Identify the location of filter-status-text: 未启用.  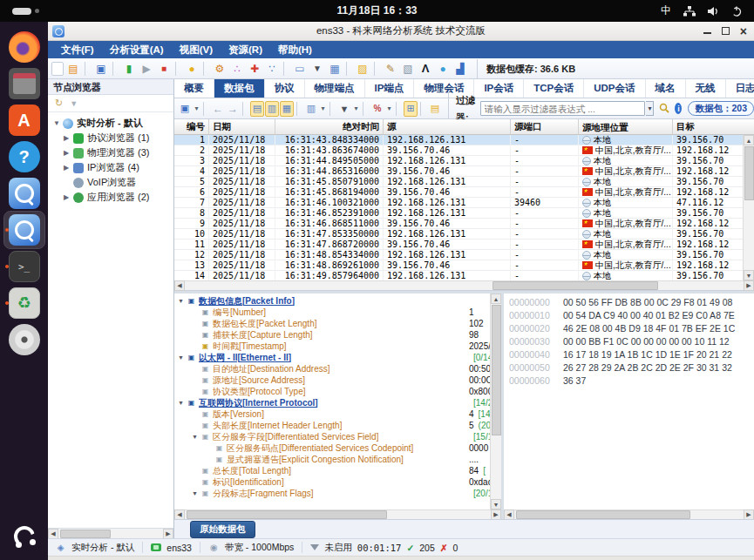
(338, 548).